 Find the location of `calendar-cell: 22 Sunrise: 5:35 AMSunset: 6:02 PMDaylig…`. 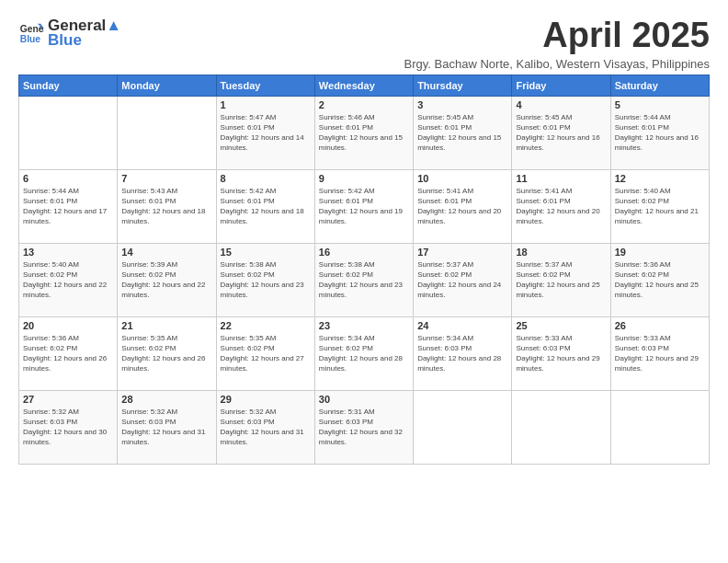

calendar-cell: 22 Sunrise: 5:35 AMSunset: 6:02 PMDaylig… is located at coordinates (265, 353).